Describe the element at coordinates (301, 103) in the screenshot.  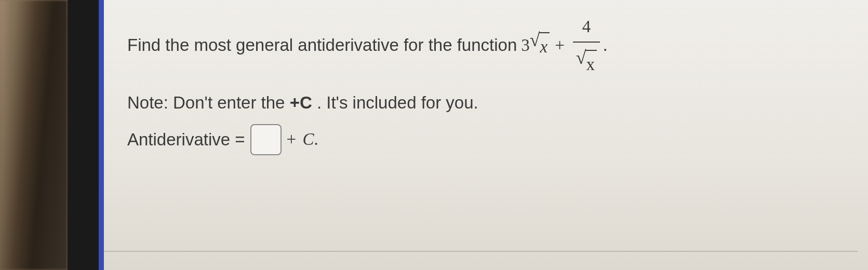
I see `note-plus-c: +C` at that location.